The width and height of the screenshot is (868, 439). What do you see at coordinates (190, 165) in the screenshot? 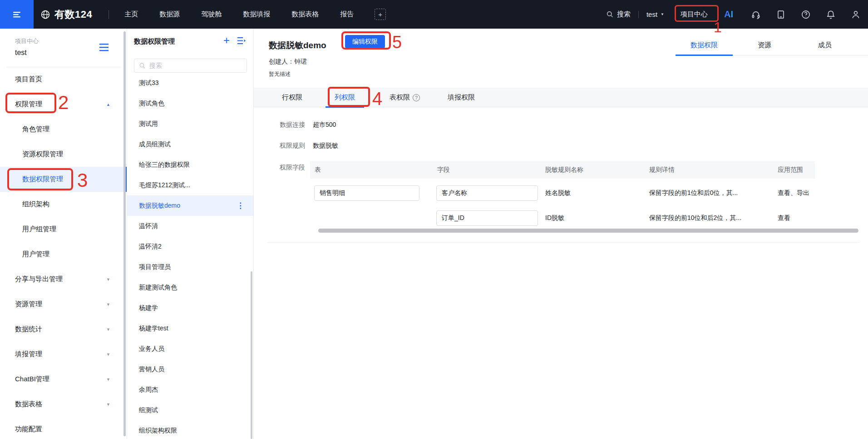
I see `list-item: 给张三的数据权限` at bounding box center [190, 165].